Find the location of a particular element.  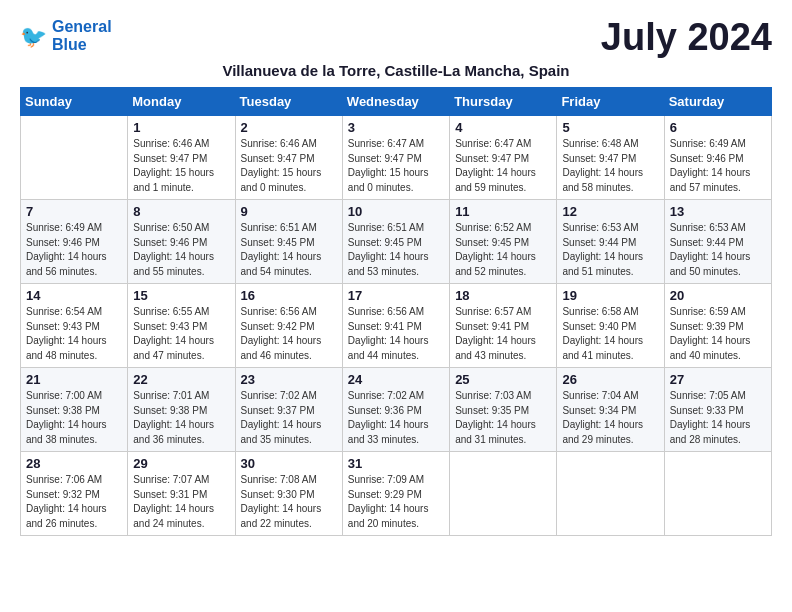

table-row: 2Sunrise: 6:46 AM Sunset: 9:47 PM Daylig… is located at coordinates (288, 158).